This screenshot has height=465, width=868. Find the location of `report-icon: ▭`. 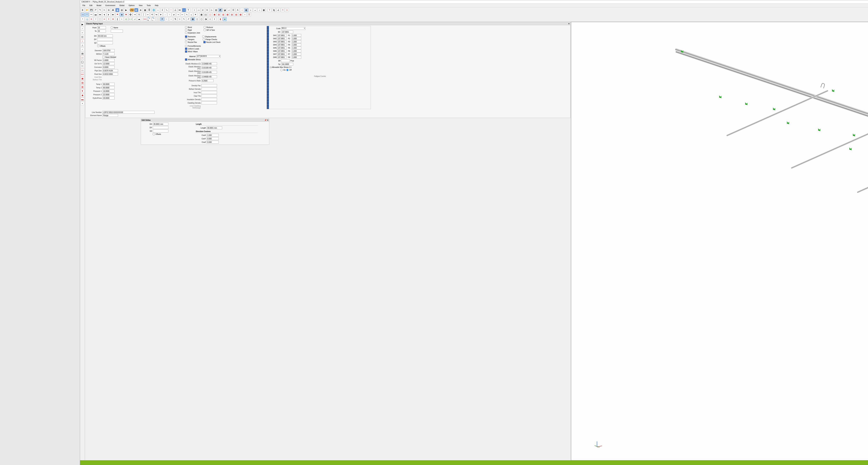

report-icon: ▭ is located at coordinates (184, 10).